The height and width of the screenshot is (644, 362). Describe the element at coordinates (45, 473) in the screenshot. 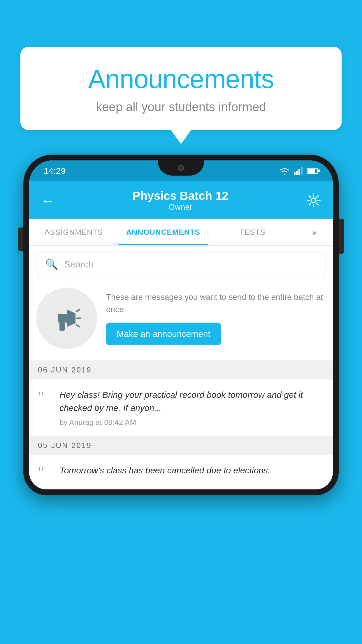

I see `quote-icon-2: "` at that location.